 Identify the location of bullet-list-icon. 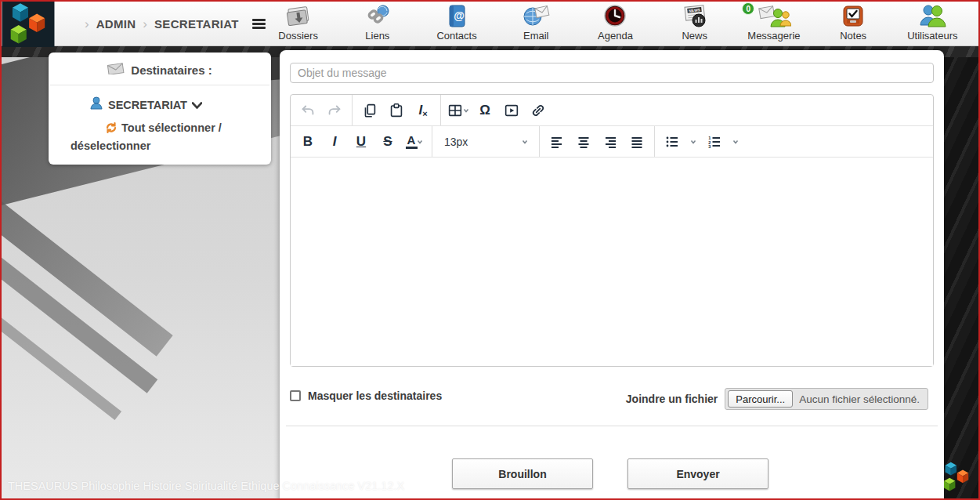
(672, 142).